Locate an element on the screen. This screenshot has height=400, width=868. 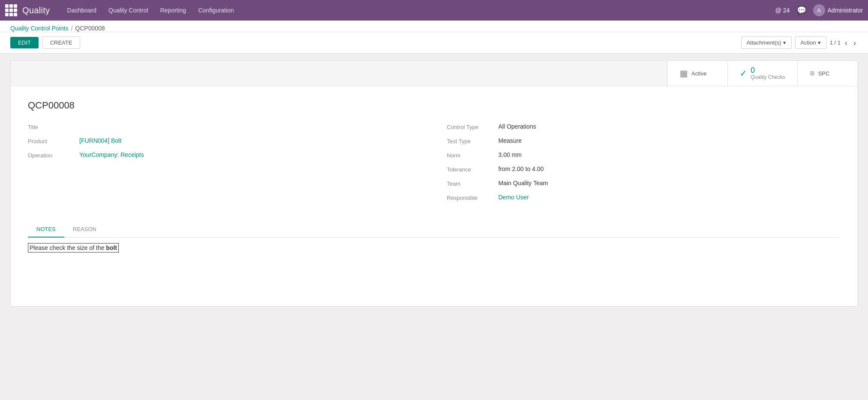
field-title-label: Title is located at coordinates (54, 127).